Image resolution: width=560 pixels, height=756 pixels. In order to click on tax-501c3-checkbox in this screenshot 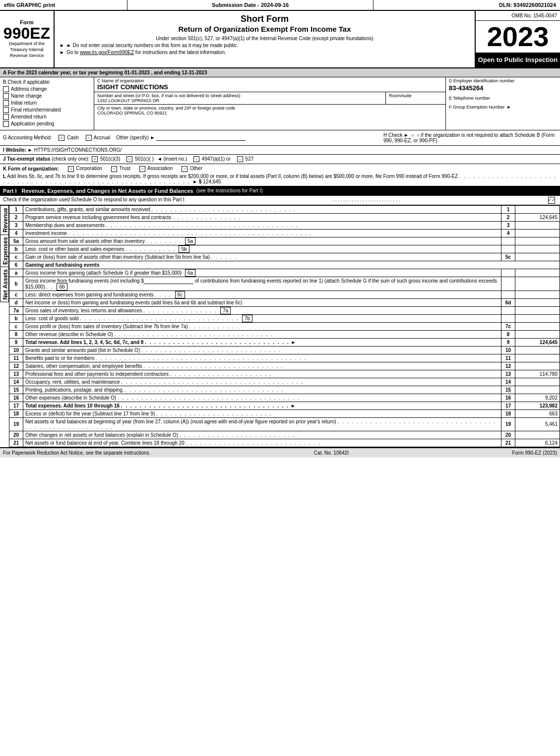, I will do `click(95, 159)`.